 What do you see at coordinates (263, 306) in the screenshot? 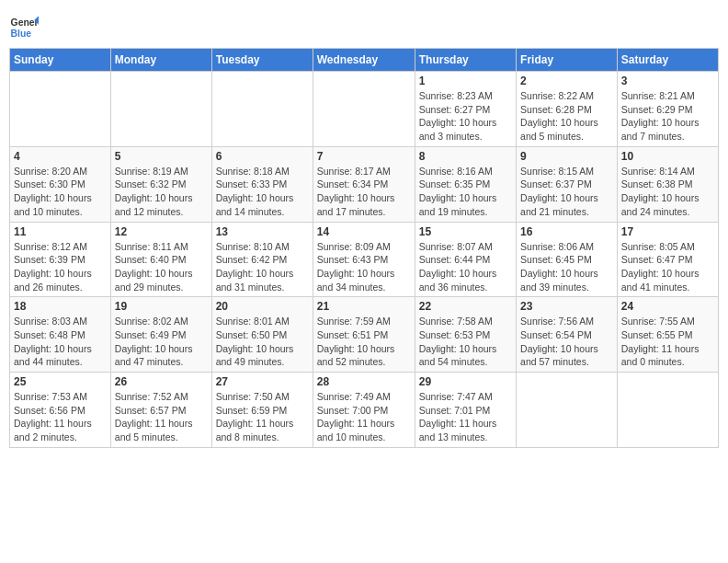
I see `day-number: 20` at bounding box center [263, 306].